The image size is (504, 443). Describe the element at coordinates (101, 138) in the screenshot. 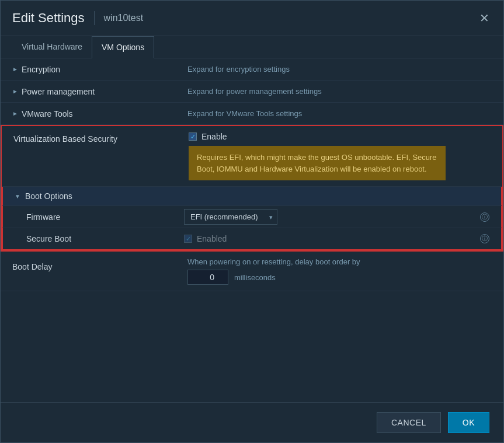

I see `vbs-label: Virtualization Based Security` at that location.